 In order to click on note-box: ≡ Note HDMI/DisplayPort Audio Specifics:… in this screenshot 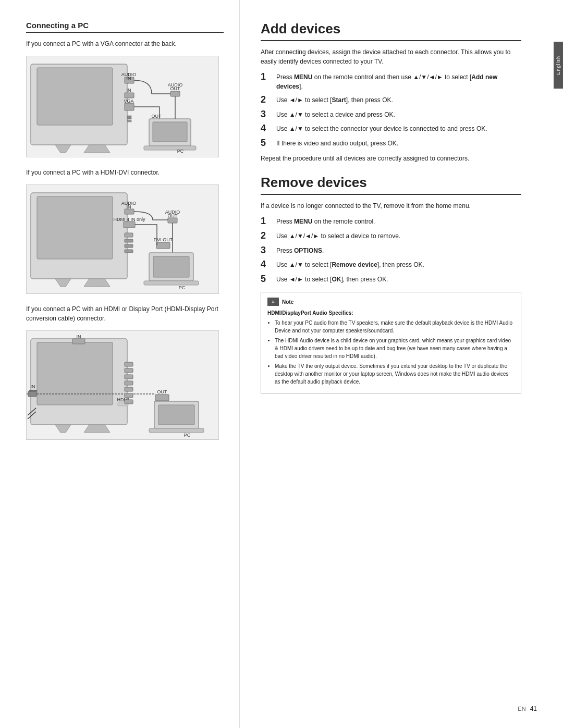, I will do `click(391, 343)`.